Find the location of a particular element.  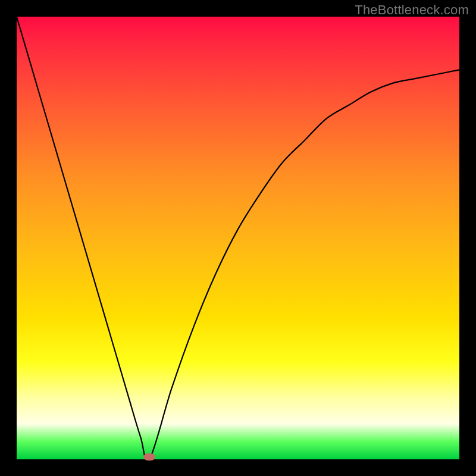

watermark-text: TheBottleneck.com is located at coordinates (412, 10).